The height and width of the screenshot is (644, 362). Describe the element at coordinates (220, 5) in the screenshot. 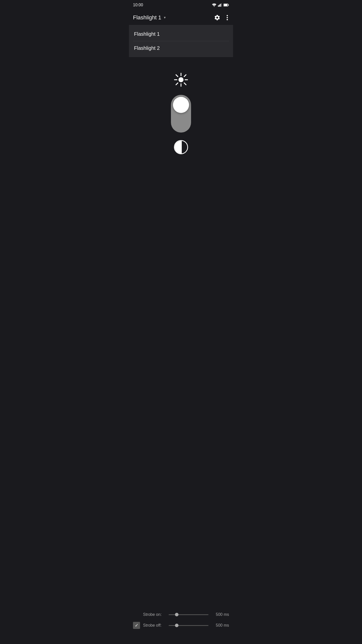

I see `signal-icon` at that location.